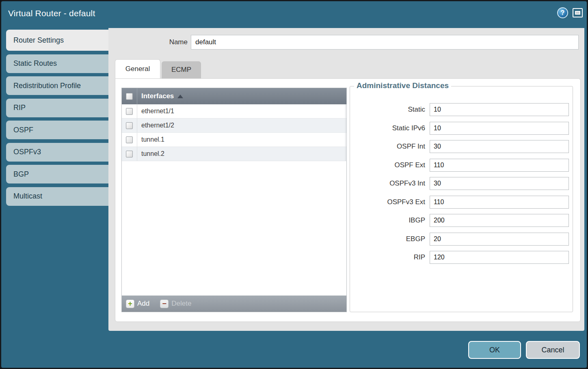 The width and height of the screenshot is (588, 369). What do you see at coordinates (553, 350) in the screenshot?
I see `cancel-button: Cancel` at bounding box center [553, 350].